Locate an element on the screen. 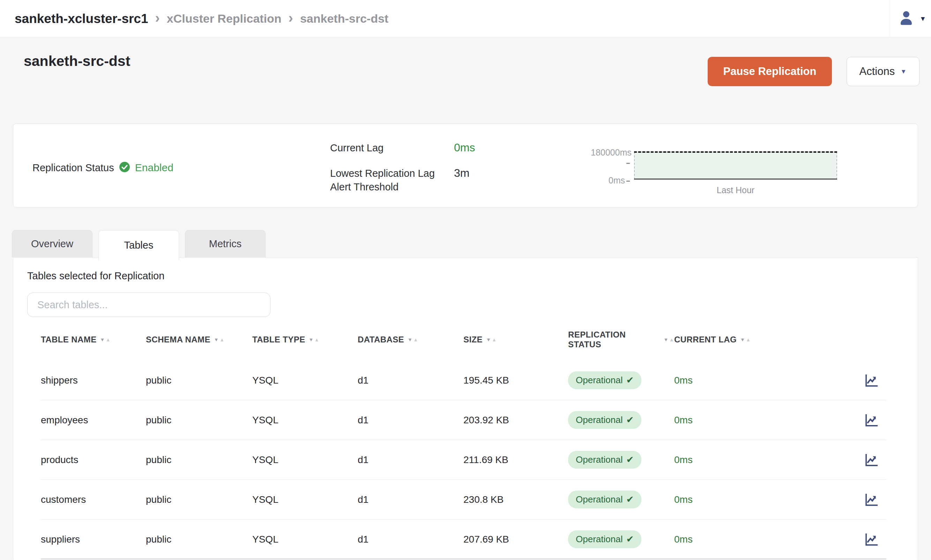 This screenshot has height=560, width=931. cell-size: 195.45 KB is located at coordinates (516, 380).